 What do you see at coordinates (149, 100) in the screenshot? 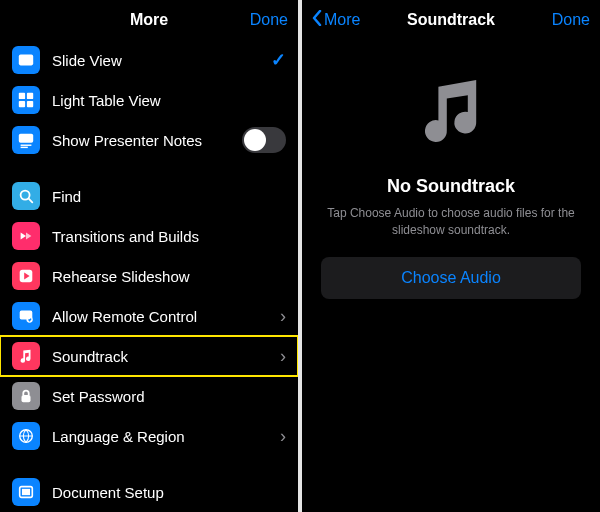
I see `row-light-table-view: Light Table View` at bounding box center [149, 100].